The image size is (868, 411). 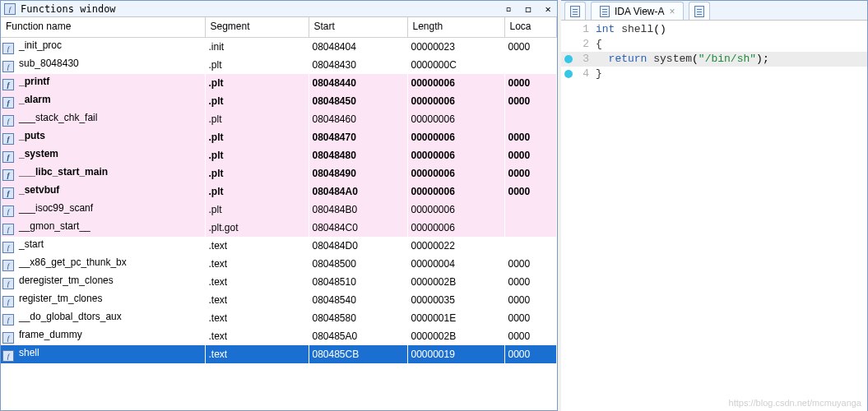 What do you see at coordinates (279, 28) in the screenshot?
I see `table-header-row: Function name Segment Start Length Loca` at bounding box center [279, 28].